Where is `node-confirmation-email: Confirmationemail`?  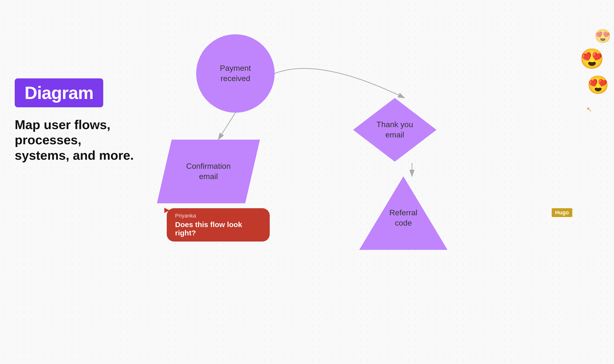 node-confirmation-email: Confirmationemail is located at coordinates (208, 171).